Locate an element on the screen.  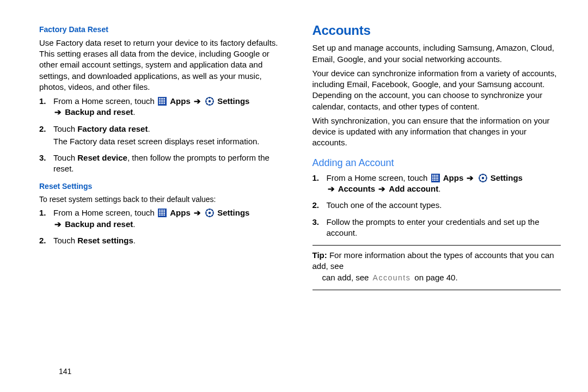
action-label: Reset device is located at coordinates (102, 158).